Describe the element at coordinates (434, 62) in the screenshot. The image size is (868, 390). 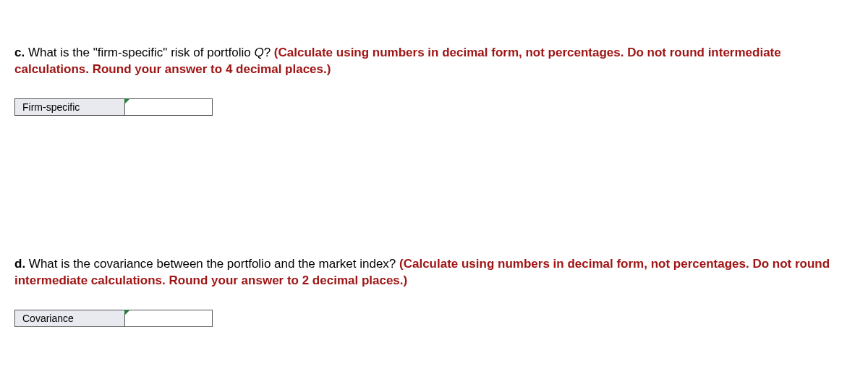
I see `question-c-text: c. What is the "firm-specific" risk of p…` at that location.